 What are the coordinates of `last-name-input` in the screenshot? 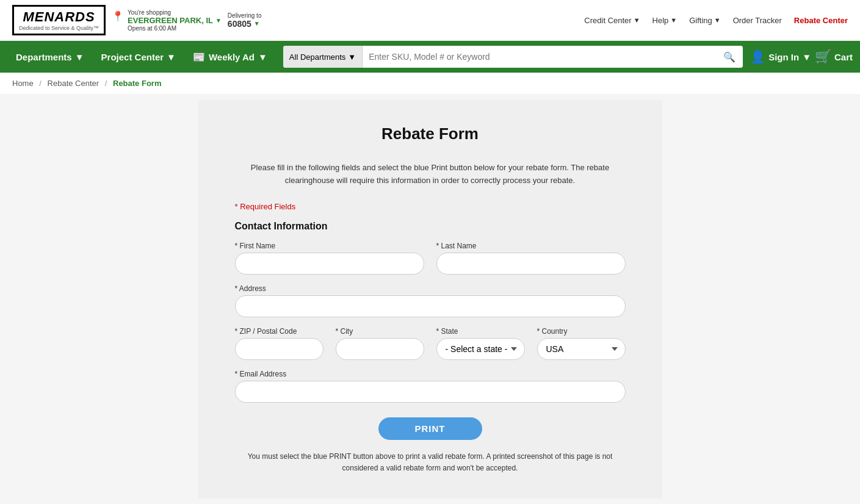 It's located at (531, 264).